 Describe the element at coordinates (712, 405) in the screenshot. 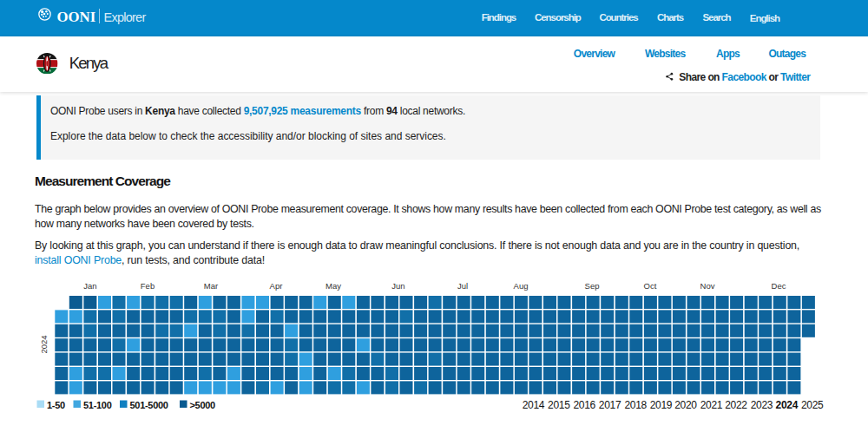

I see `svg-text: 2021` at that location.